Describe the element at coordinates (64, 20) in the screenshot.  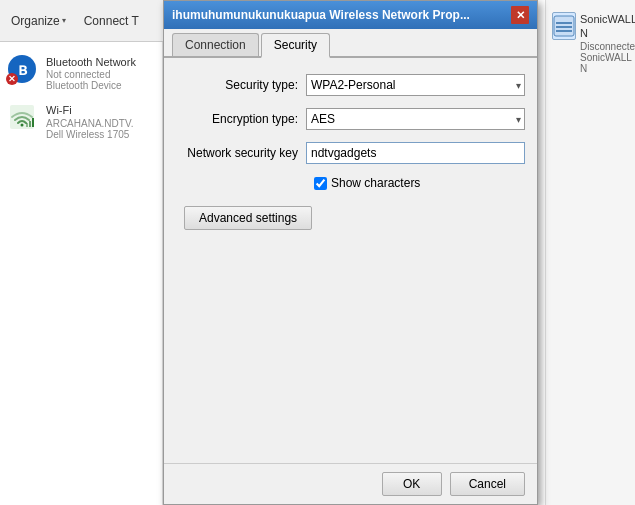
I see `organize-chevron-icon: ▾` at that location.